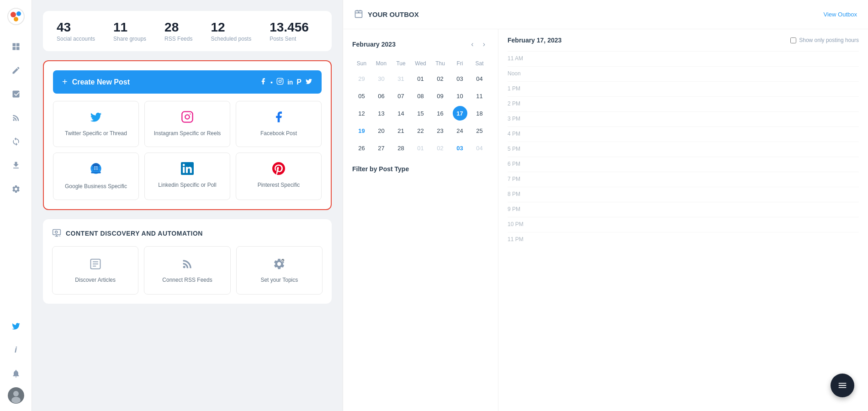 Image resolution: width=868 pixels, height=411 pixels. Describe the element at coordinates (187, 270) in the screenshot. I see `connect-rss-card: Connect RSS Feeds` at that location.